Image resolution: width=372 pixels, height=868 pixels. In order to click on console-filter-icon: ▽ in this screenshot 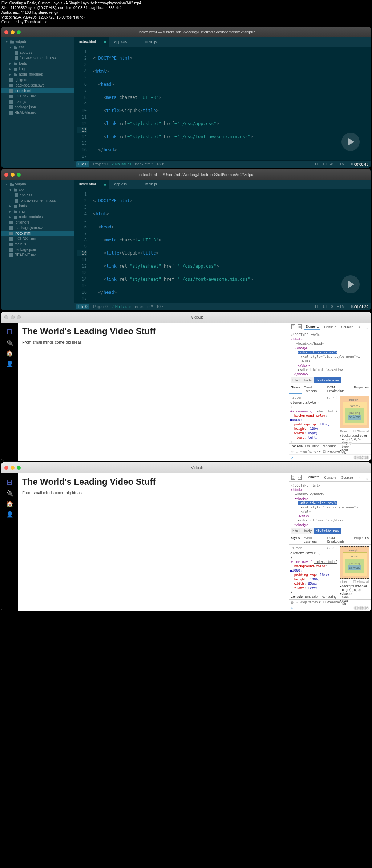, I will do `click(297, 452)`.